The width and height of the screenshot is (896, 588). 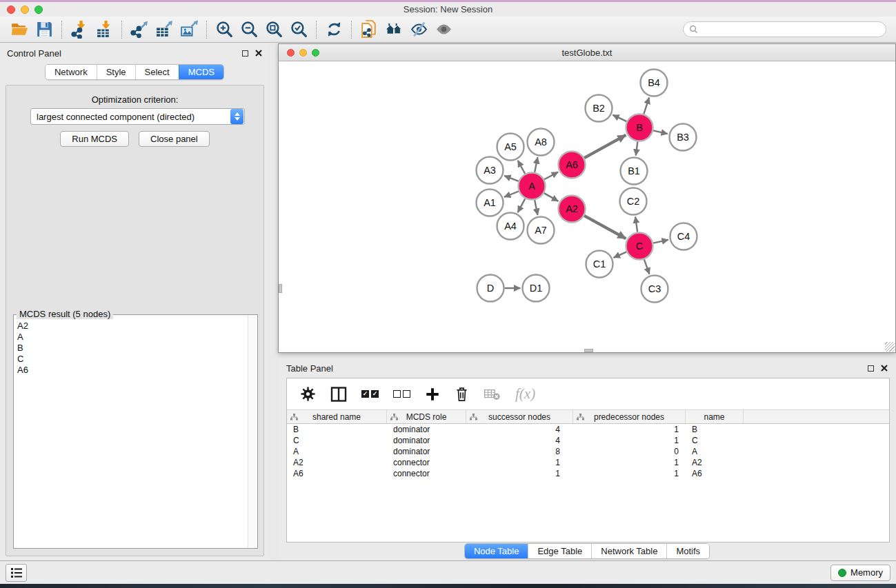 I want to click on show-selected-button, so click(x=444, y=30).